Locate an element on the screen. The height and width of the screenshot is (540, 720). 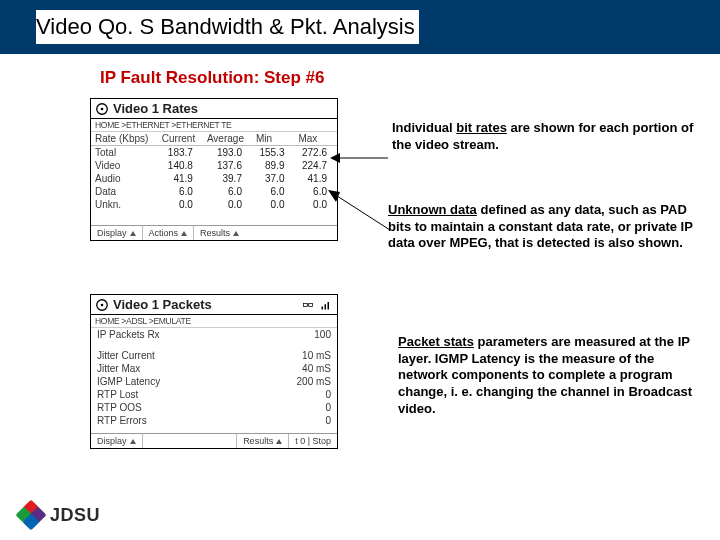
panel-packets-header: Video 1 Packets is located at coordinates (214, 305).